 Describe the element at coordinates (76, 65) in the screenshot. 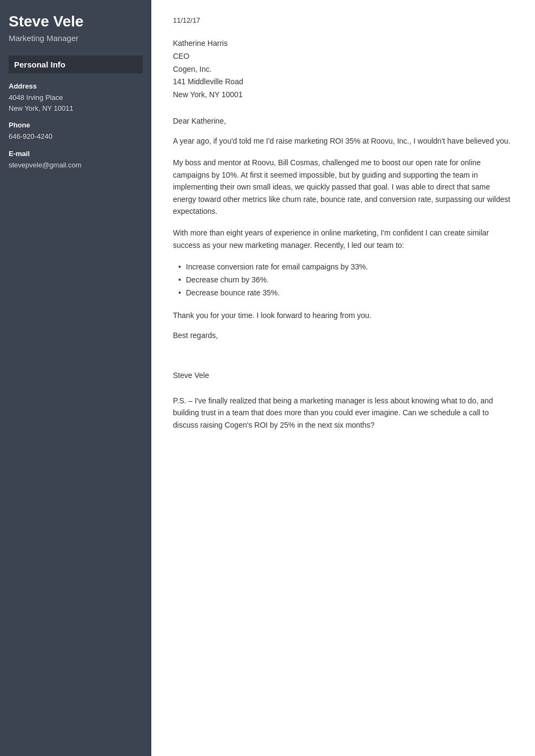

I see `personal-info-heading: Personal Info` at that location.